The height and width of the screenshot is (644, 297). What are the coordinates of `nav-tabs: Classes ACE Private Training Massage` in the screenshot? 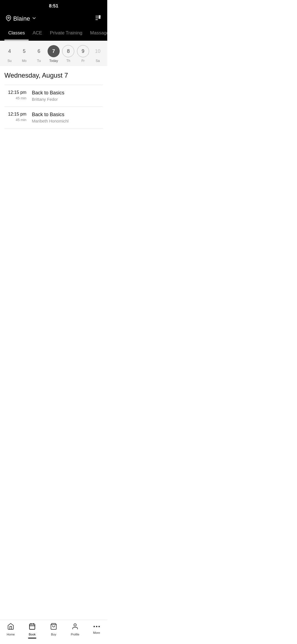 It's located at (54, 34).